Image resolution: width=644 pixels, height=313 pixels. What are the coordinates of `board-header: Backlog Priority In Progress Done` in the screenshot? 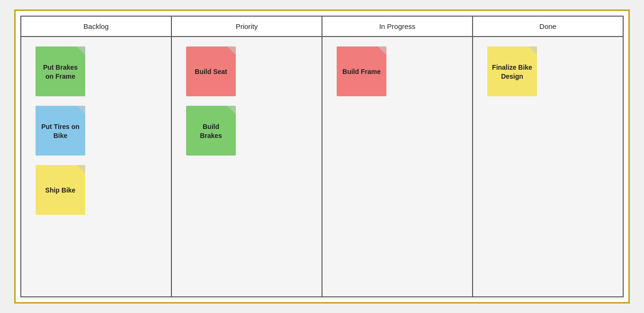 It's located at (322, 27).